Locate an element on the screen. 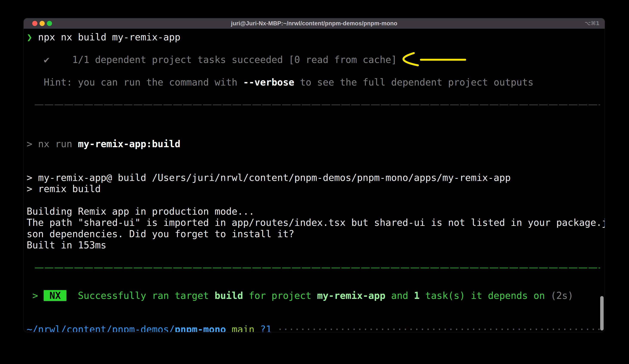  nx-success-text: Successfully ran target is located at coordinates (141, 296).